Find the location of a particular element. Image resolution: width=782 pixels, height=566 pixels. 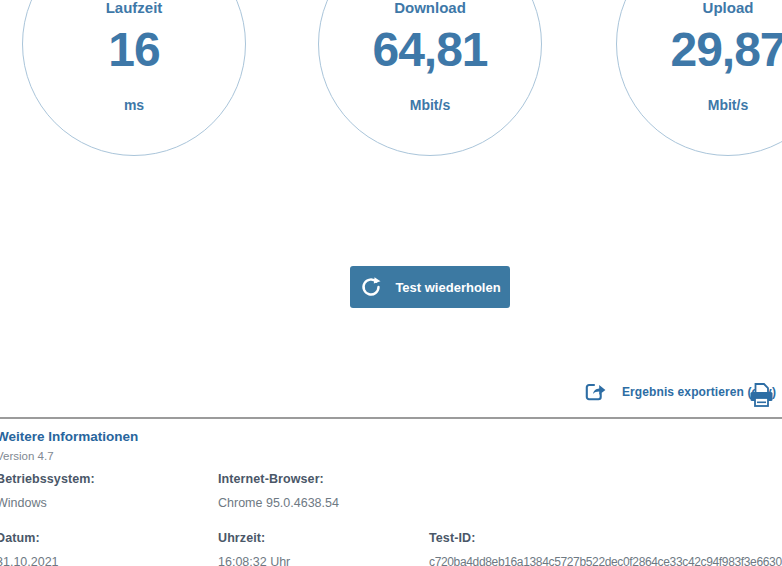

printer-icon is located at coordinates (762, 396).